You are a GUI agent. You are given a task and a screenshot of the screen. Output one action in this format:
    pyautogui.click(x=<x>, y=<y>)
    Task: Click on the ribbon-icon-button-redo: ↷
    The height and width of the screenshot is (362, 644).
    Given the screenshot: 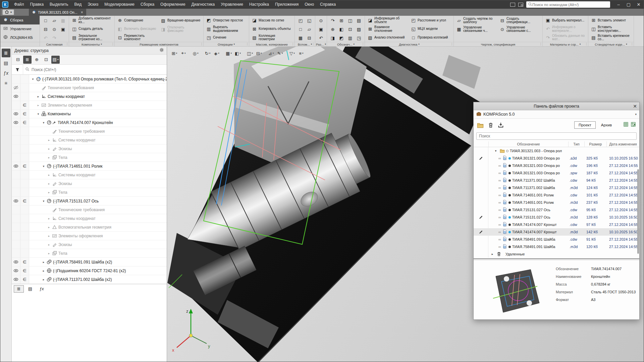 What is the action you would take?
    pyautogui.click(x=54, y=38)
    